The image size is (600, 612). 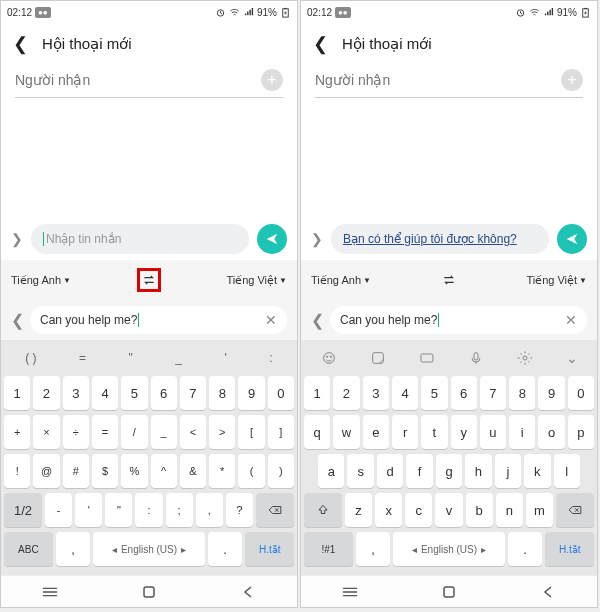 What do you see at coordinates (419, 471) in the screenshot?
I see `key: f` at bounding box center [419, 471].